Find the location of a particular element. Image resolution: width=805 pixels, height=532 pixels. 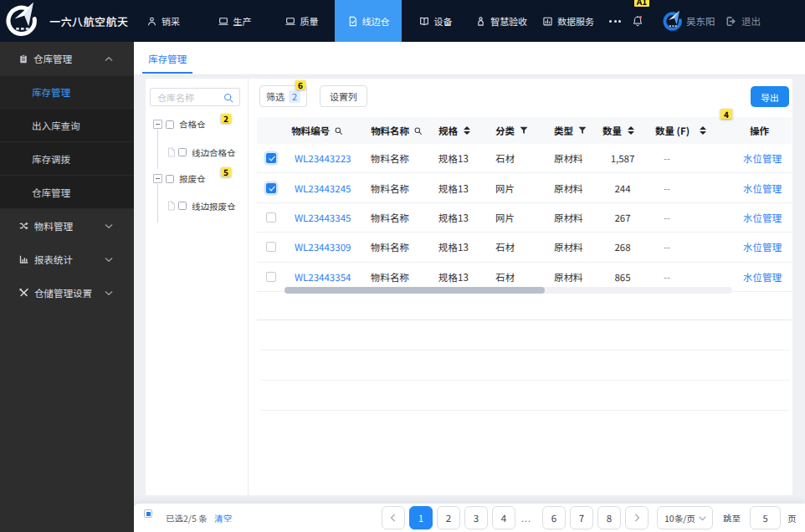

material-name-cell: 物料名称 is located at coordinates (390, 217).